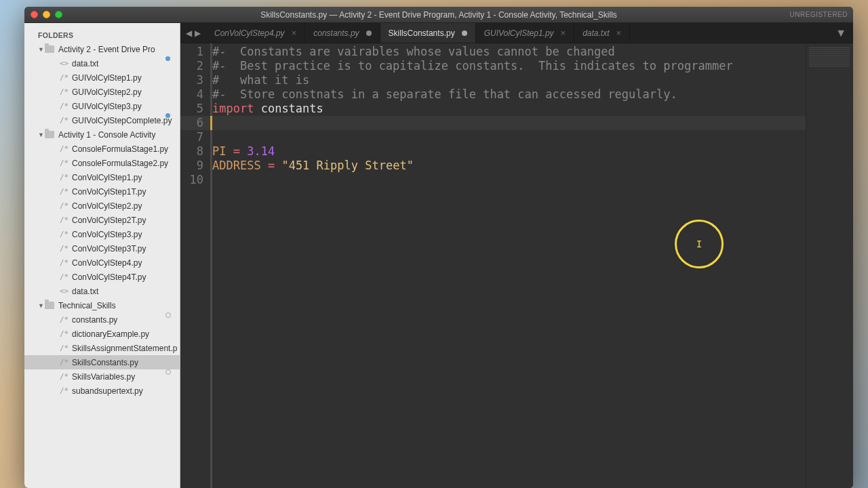  Describe the element at coordinates (102, 263) in the screenshot. I see `file-row: /*ConVolCylStep4.py` at that location.